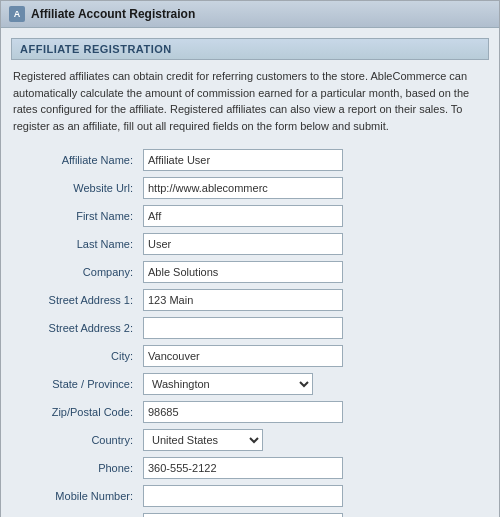  Describe the element at coordinates (243, 216) in the screenshot. I see `first-name-input` at that location.